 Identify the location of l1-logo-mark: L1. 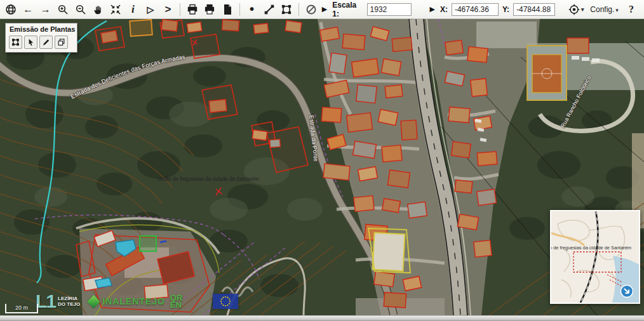
(46, 301).